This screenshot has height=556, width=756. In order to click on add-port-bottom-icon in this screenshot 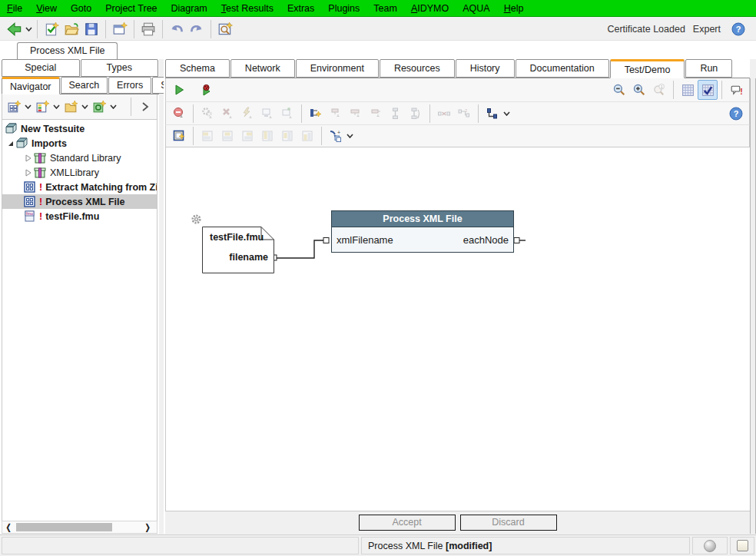, I will do `click(356, 114)`.